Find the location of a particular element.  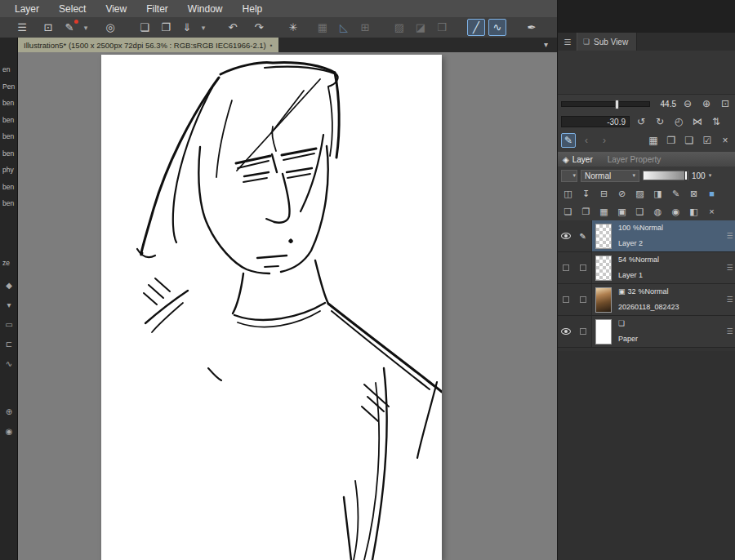

select-launcher-icon: ▨ is located at coordinates (399, 28).